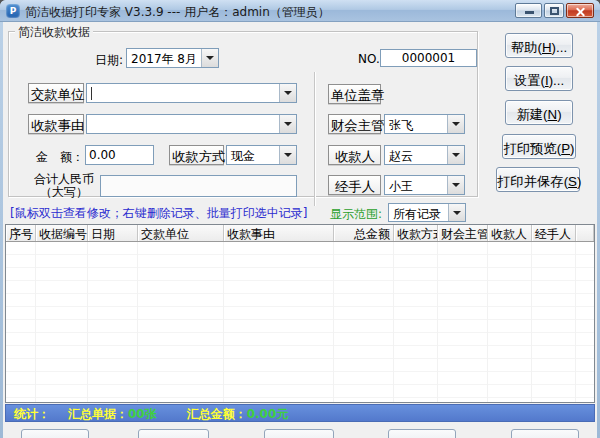  What do you see at coordinates (428, 58) in the screenshot?
I see `receipt-number-field: 0000001` at bounding box center [428, 58].